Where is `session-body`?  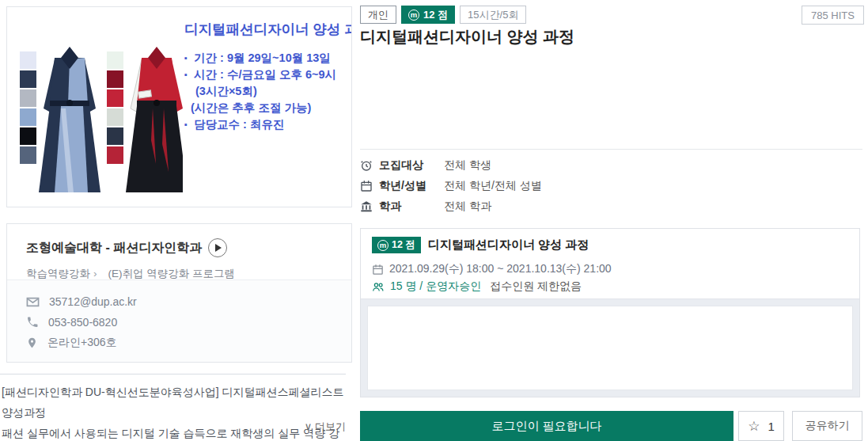
session-body is located at coordinates (610, 348).